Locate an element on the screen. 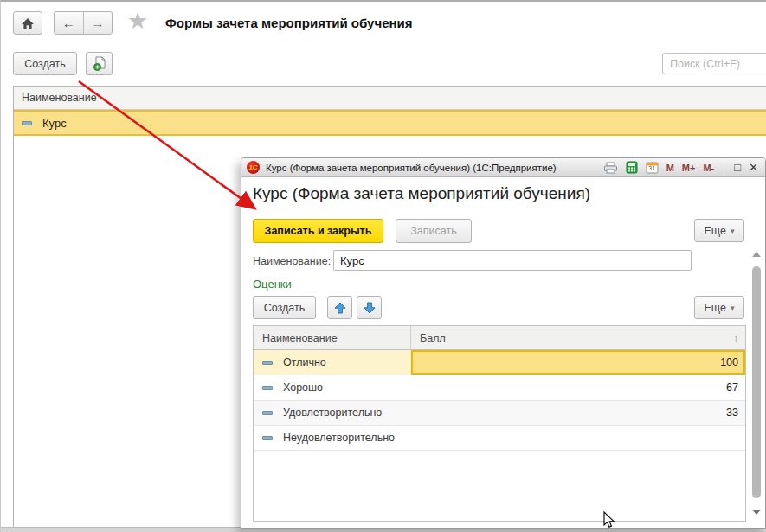  close-icon: ✕ is located at coordinates (753, 168).